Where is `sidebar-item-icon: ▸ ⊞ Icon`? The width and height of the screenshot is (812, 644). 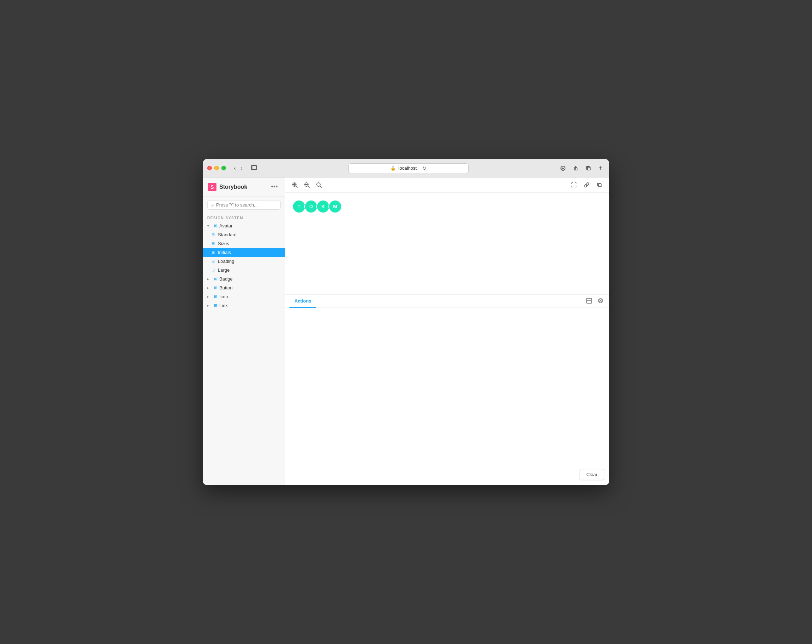
sidebar-item-icon: ▸ ⊞ Icon is located at coordinates (244, 297).